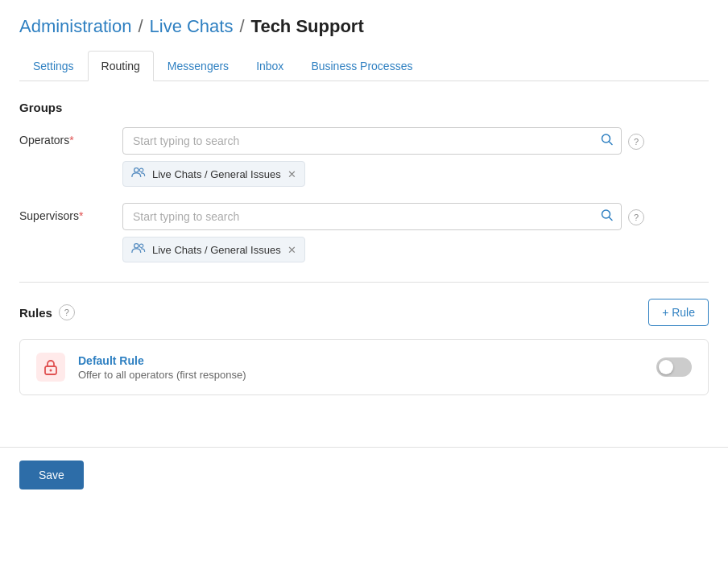 The width and height of the screenshot is (728, 570). Describe the element at coordinates (53, 66) in the screenshot. I see `tab-settings: Settings` at that location.